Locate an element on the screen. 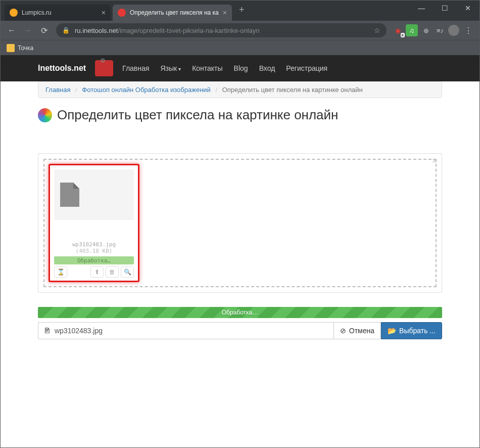  select-file-button: 📂 Выбрать ... is located at coordinates (411, 331).